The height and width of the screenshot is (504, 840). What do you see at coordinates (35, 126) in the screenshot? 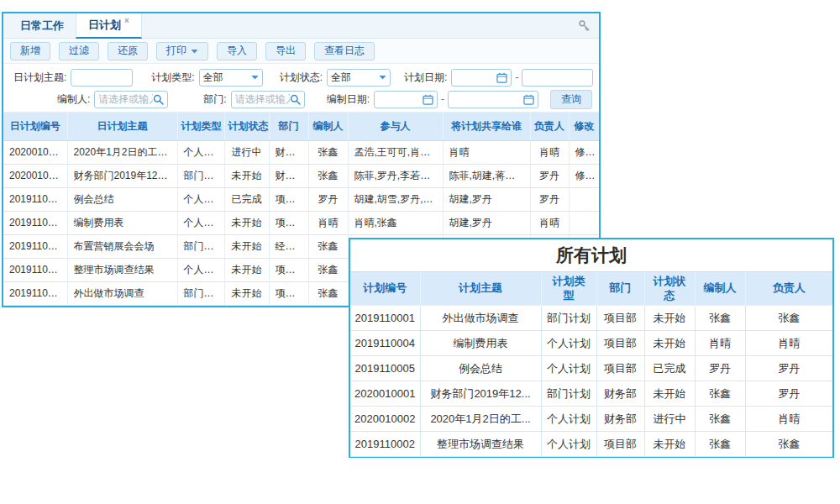
I see `col-plan-id: 日计划编号` at bounding box center [35, 126].